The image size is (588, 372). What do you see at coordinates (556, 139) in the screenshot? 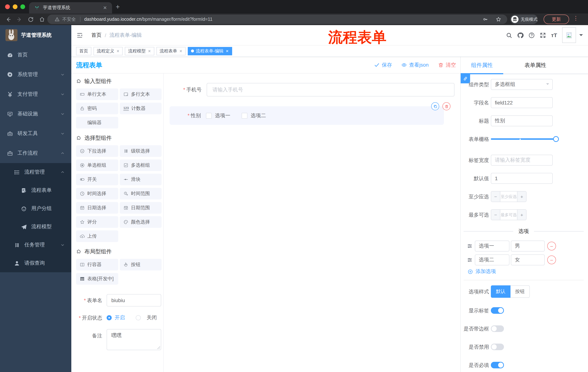
I see `slider-handle` at bounding box center [556, 139].